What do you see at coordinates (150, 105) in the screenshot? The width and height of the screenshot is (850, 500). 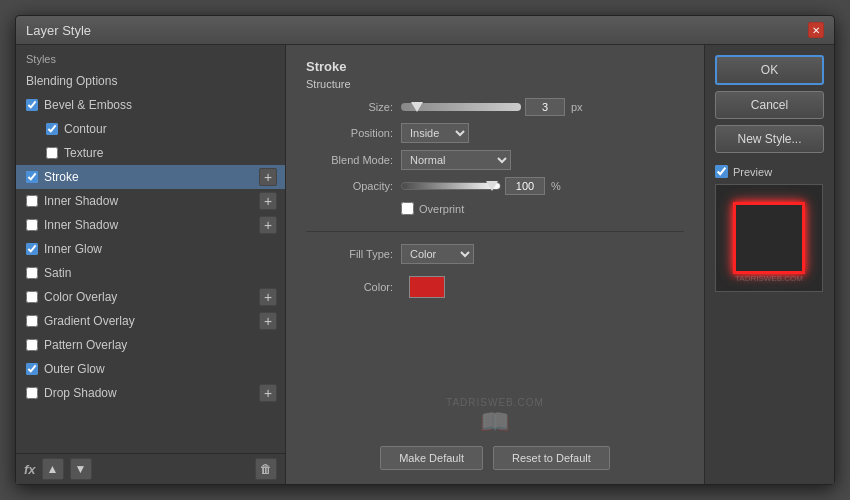 I see `sidebar-item-bevel-emboss: Bevel & Emboss` at bounding box center [150, 105].